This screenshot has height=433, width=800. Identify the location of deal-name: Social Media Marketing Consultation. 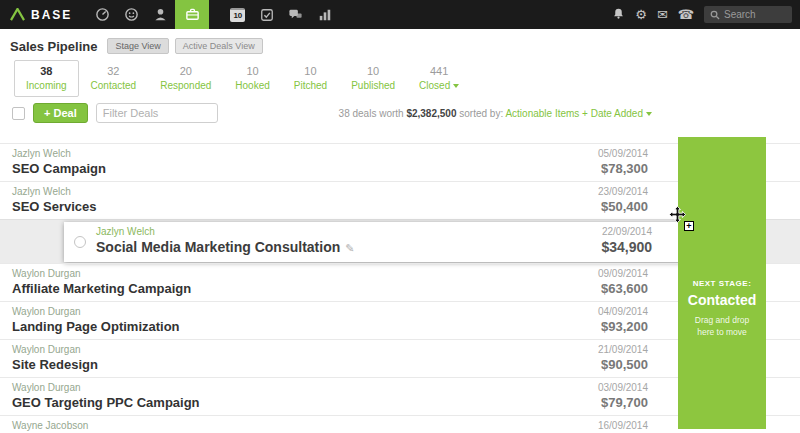
(218, 247).